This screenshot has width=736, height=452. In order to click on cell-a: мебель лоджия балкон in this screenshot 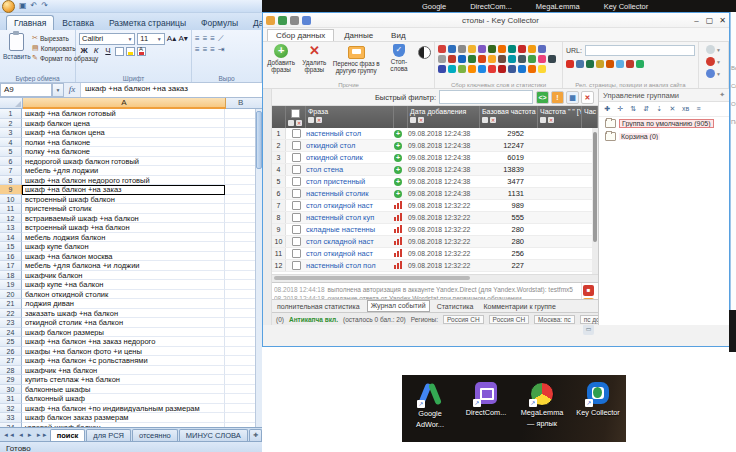, I will do `click(124, 238)`.